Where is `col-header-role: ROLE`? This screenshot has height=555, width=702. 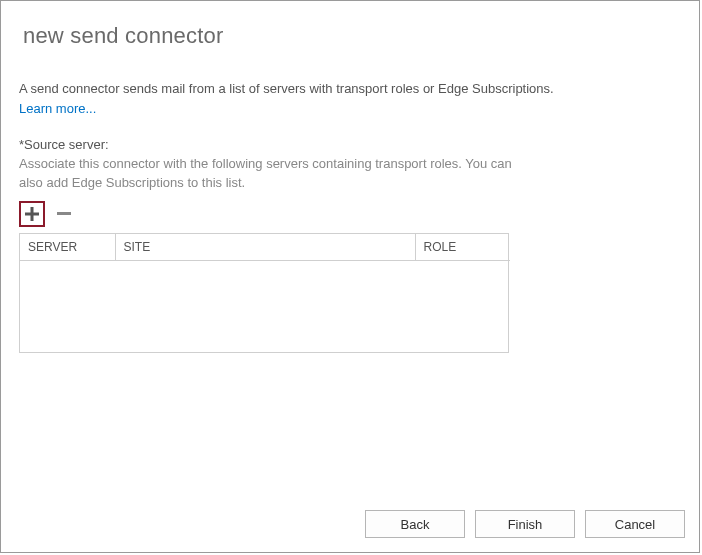
col-header-role: ROLE is located at coordinates (462, 248).